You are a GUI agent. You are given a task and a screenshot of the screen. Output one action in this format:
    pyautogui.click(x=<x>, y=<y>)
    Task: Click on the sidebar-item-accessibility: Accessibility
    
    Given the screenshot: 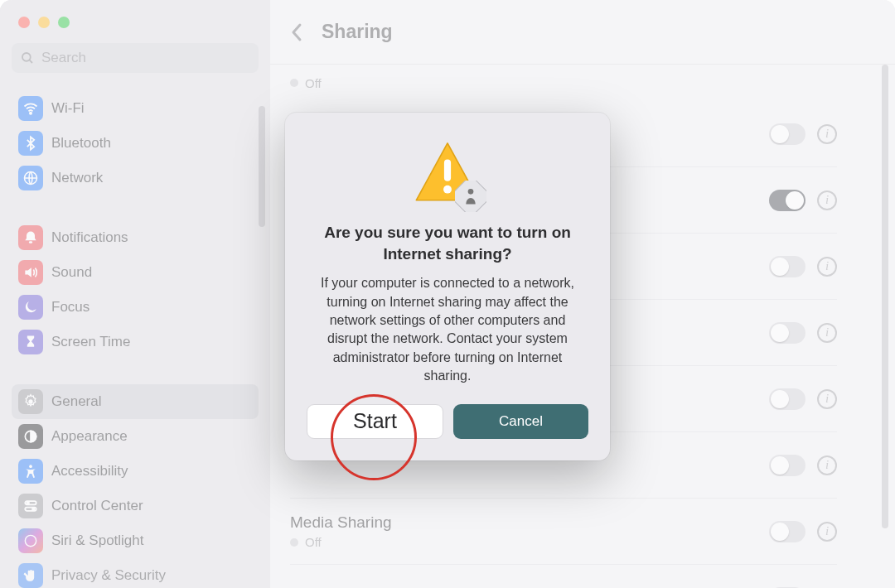 What is the action you would take?
    pyautogui.click(x=135, y=471)
    